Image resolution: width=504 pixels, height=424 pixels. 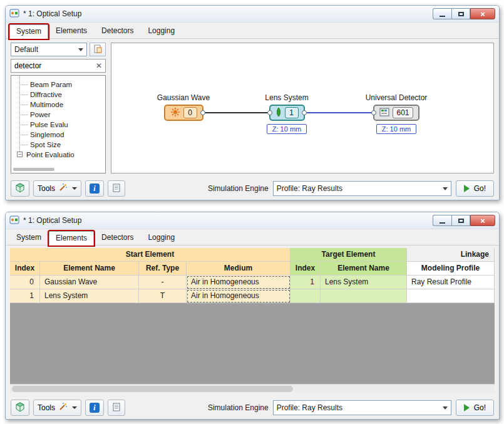 What do you see at coordinates (63, 189) in the screenshot?
I see `magic-wand-icon` at bounding box center [63, 189].